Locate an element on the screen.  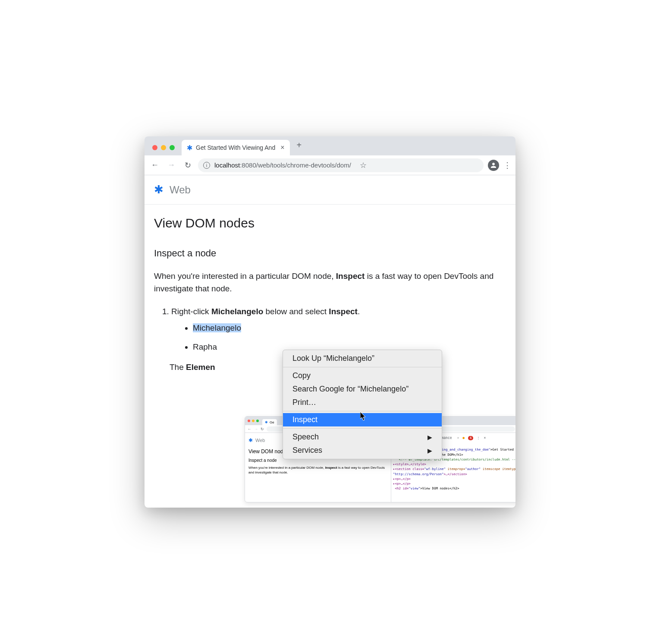
close-tab-icon: × is located at coordinates (282, 148).